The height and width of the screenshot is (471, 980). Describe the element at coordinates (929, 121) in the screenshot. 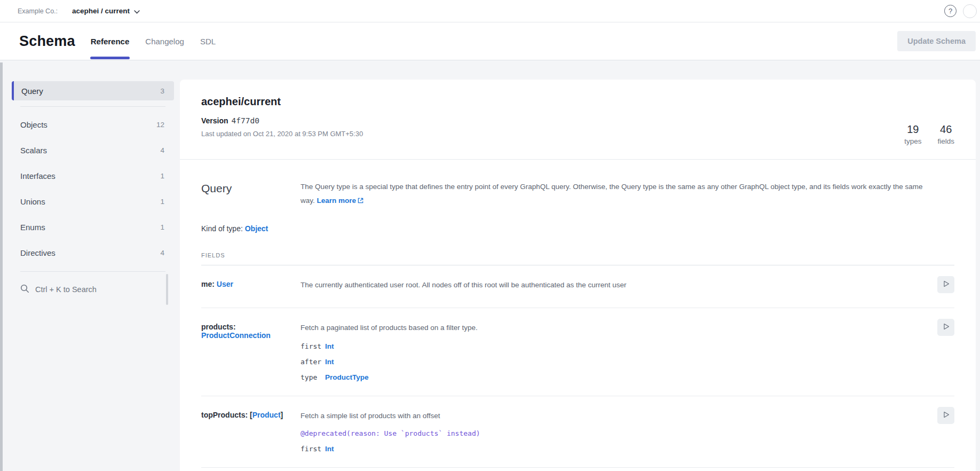

I see `schema-stats: 19 types 46 fields` at that location.